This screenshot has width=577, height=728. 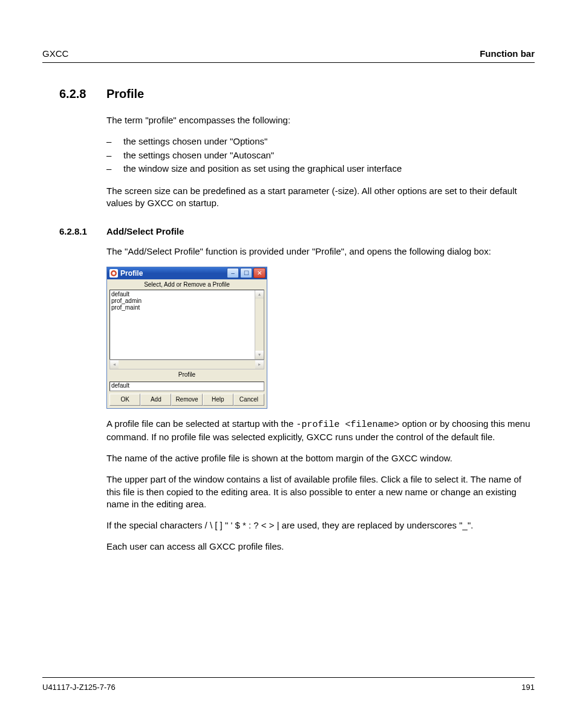 I want to click on scroll-left-icon: ◂, so click(x=114, y=365).